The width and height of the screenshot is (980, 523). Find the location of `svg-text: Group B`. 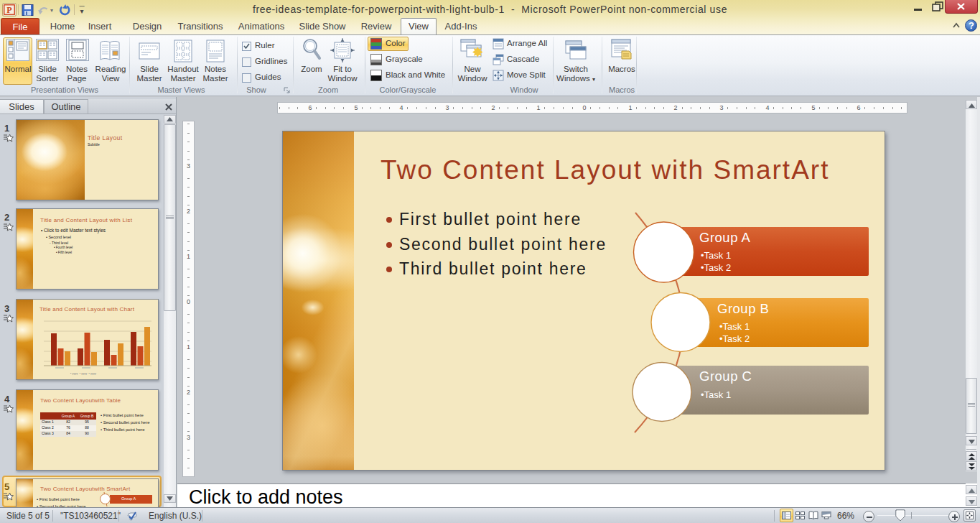

svg-text: Group B is located at coordinates (743, 309).